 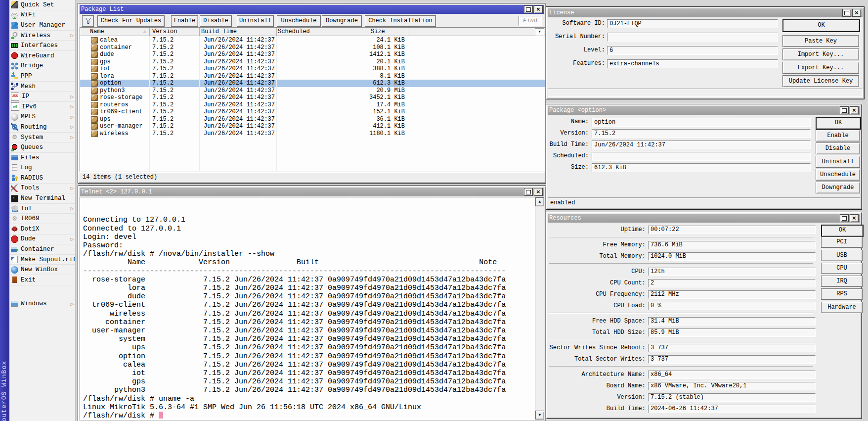 What do you see at coordinates (530, 21) in the screenshot?
I see `find-input: Find` at bounding box center [530, 21].